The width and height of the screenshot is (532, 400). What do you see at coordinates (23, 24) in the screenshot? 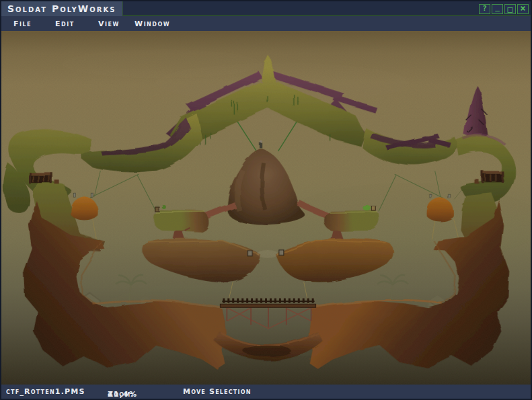
I see `menu-file: File` at bounding box center [23, 24].